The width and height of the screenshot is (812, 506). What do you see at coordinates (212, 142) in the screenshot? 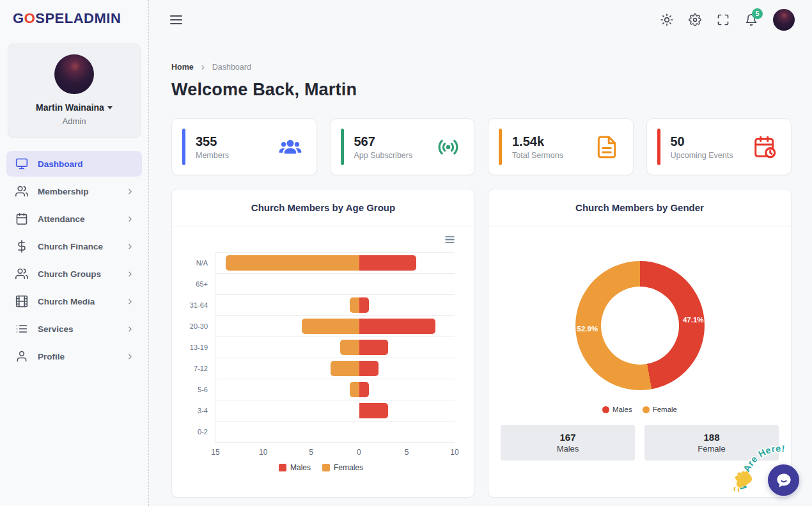
I see `stat-value: 355` at bounding box center [212, 142].